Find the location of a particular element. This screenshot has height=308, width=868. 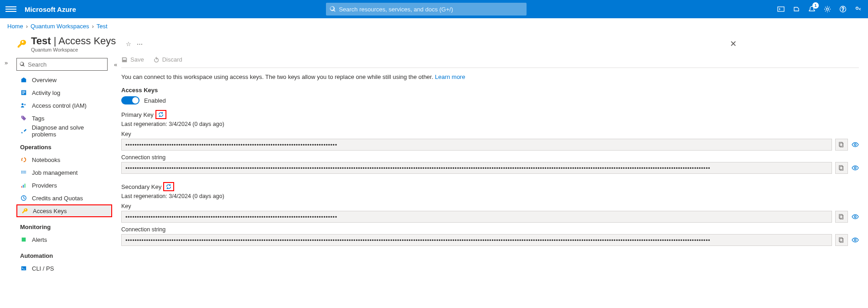

reveal-primary-key-button is located at coordinates (855, 145).